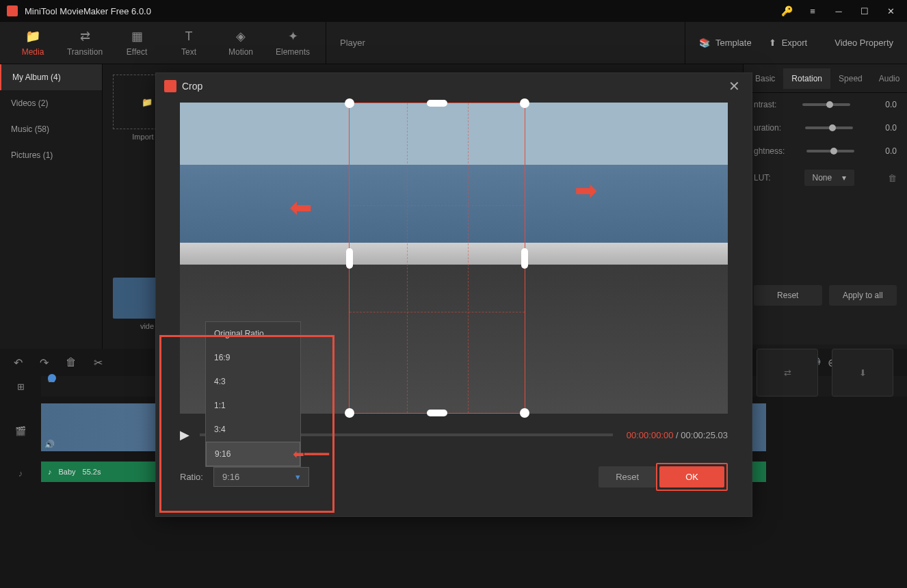 Image resolution: width=907 pixels, height=588 pixels. I want to click on crop-handle-tm, so click(437, 103).